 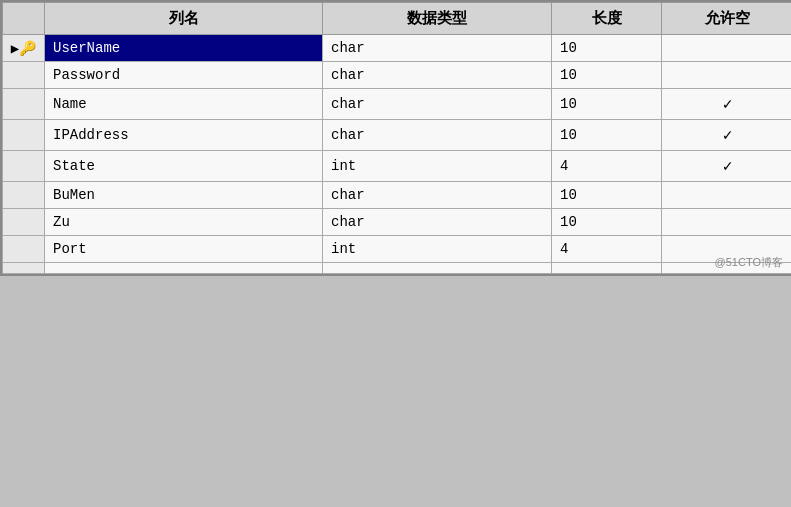 I want to click on row-field-name: State, so click(x=184, y=166).